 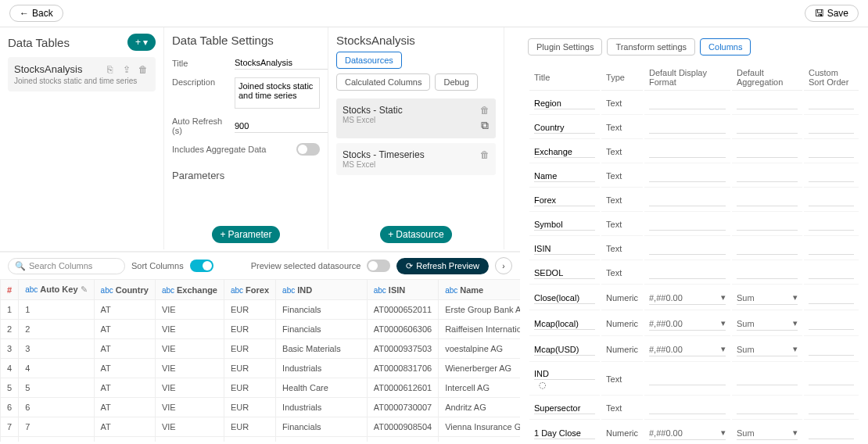 What do you see at coordinates (128, 70) in the screenshot?
I see `upload-icon: ⇪` at bounding box center [128, 70].